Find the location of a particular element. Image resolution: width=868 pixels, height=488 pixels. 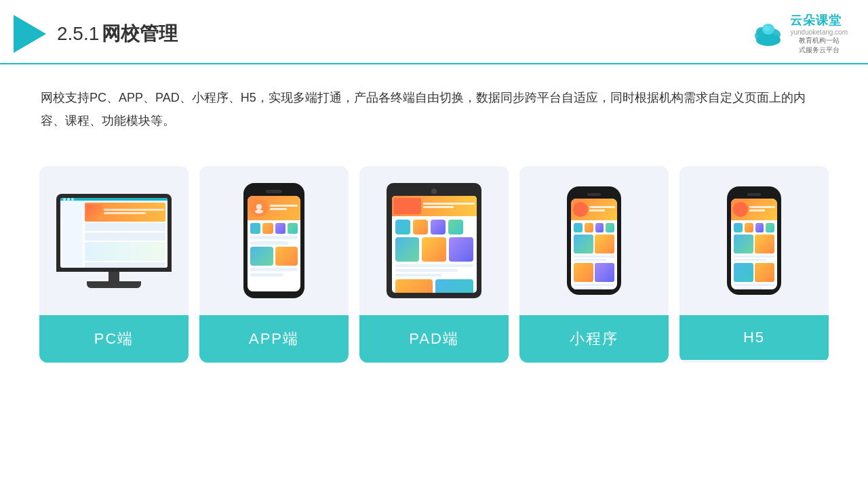

card-pad: PAD端 is located at coordinates (434, 264).